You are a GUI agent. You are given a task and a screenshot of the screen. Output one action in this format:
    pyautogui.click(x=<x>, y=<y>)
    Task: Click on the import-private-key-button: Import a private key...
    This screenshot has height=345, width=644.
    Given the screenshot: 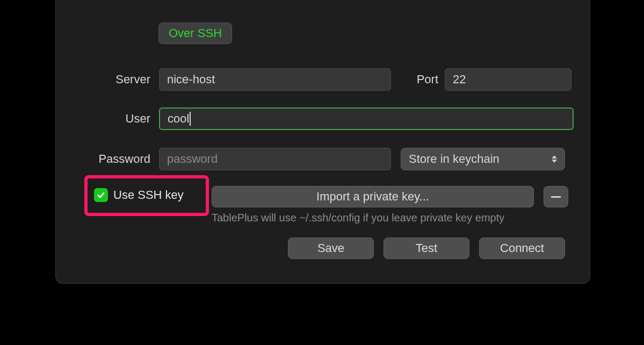 What is the action you would take?
    pyautogui.click(x=373, y=197)
    